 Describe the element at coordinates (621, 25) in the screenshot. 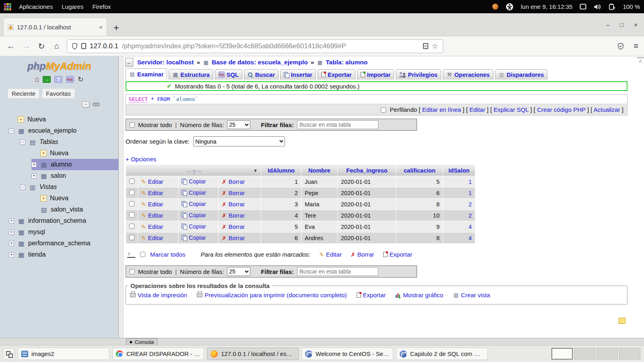

I see `window-maximize-button: □` at that location.